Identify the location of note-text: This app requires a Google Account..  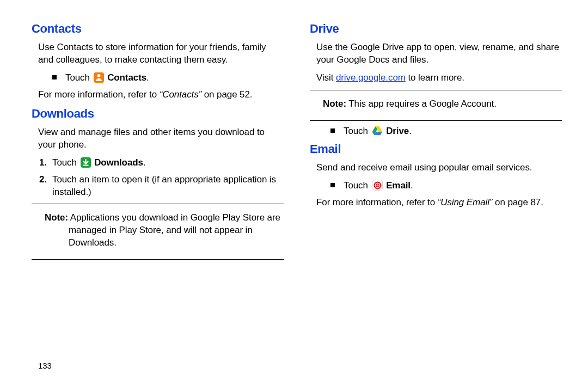
(422, 103).